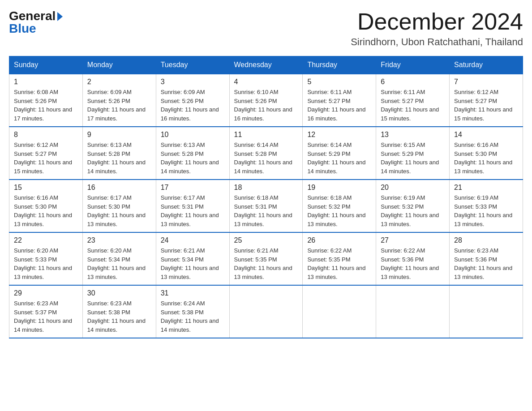 This screenshot has height=411, width=532. What do you see at coordinates (36, 22) in the screenshot?
I see `logo: General Blue` at bounding box center [36, 22].